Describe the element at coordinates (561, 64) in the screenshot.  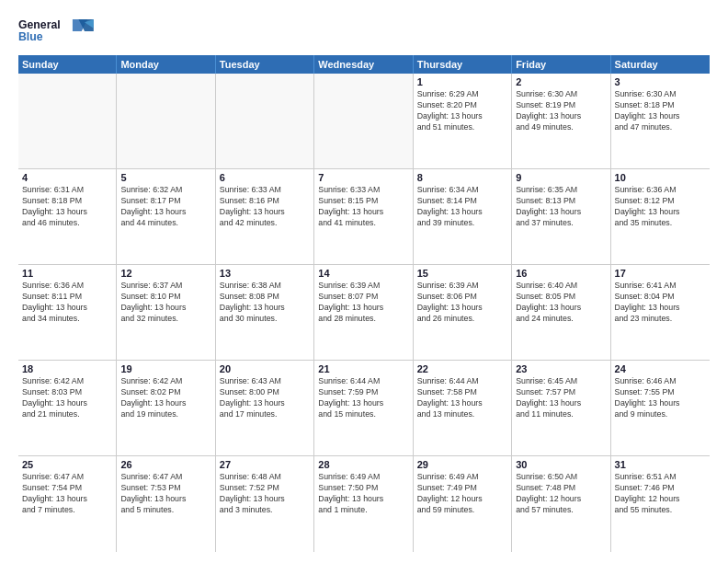
I see `header-day-friday: Friday` at that location.